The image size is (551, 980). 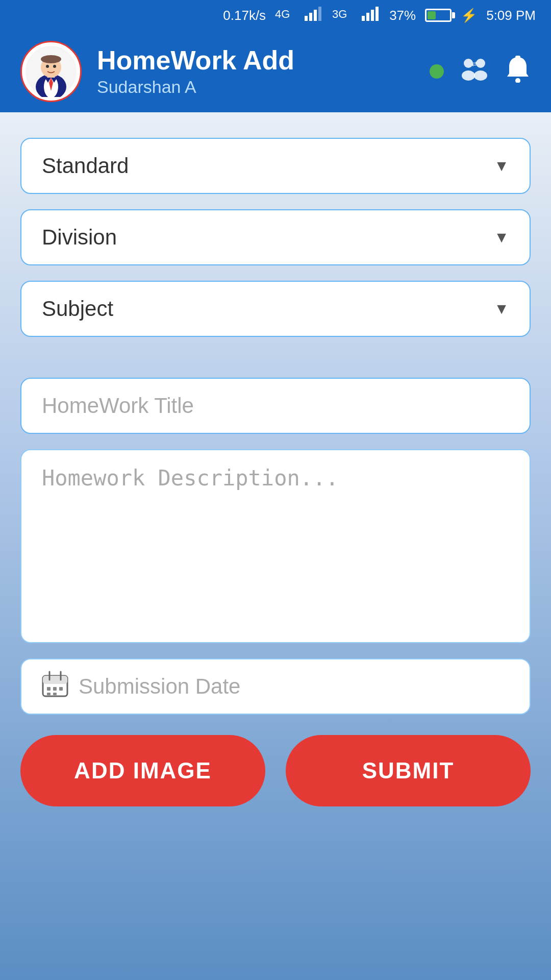 What do you see at coordinates (283, 14) in the screenshot?
I see `svg-text: 4G` at bounding box center [283, 14].